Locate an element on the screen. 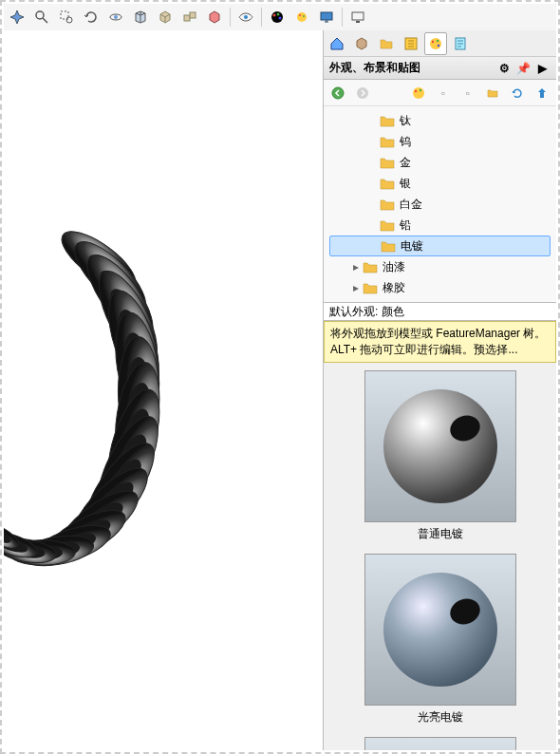  preview-label: 光亮电镀 is located at coordinates (440, 718).